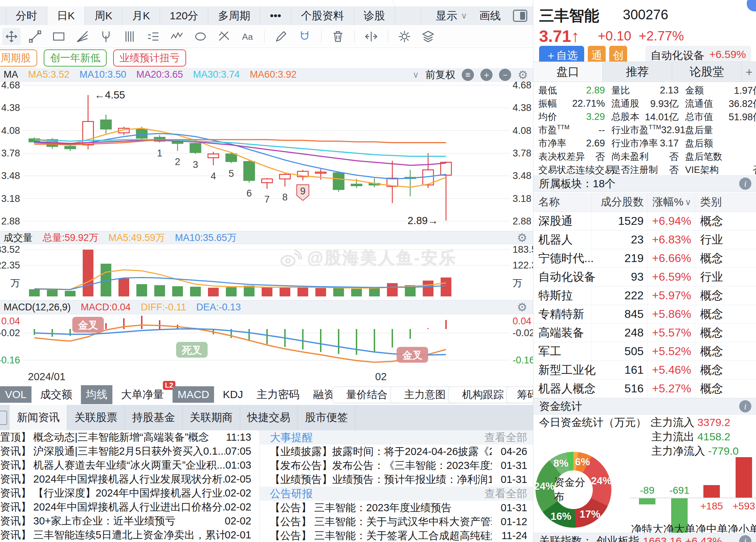 The width and height of the screenshot is (756, 542). What do you see at coordinates (446, 169) in the screenshot?
I see `candle-body` at bounding box center [446, 169].